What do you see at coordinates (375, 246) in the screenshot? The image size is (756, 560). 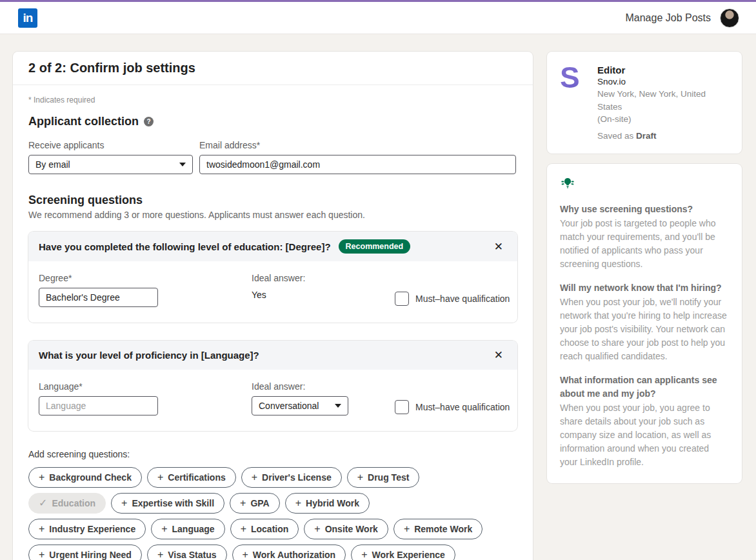 I see `recommended-badge: Recommended` at bounding box center [375, 246].